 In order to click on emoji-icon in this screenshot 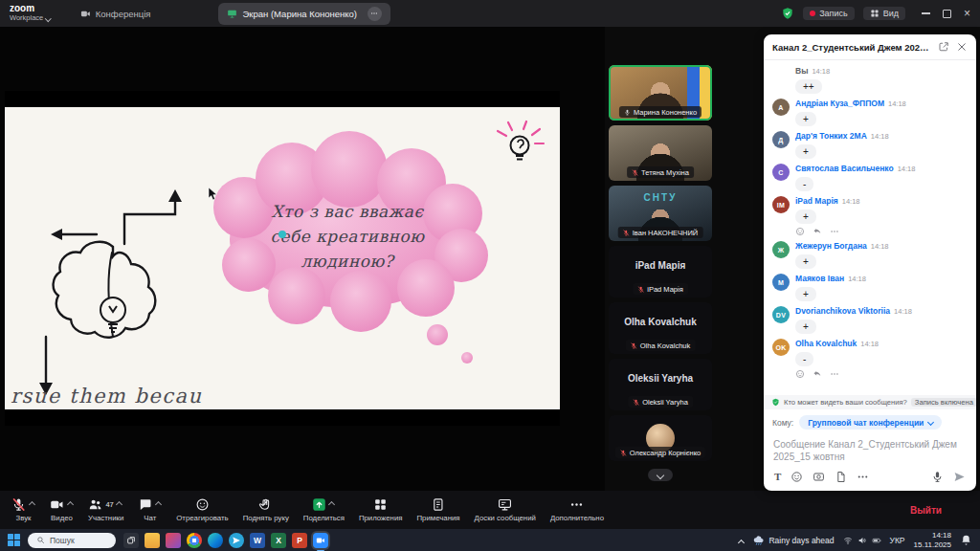, I will do `click(796, 476)`.